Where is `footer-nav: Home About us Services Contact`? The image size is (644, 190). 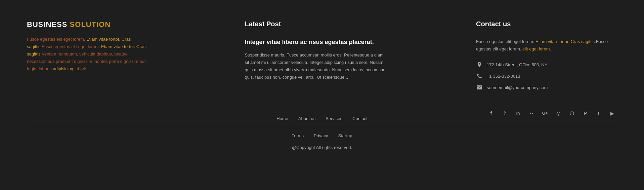
footer-nav: Home About us Services Contact is located at coordinates (322, 118).